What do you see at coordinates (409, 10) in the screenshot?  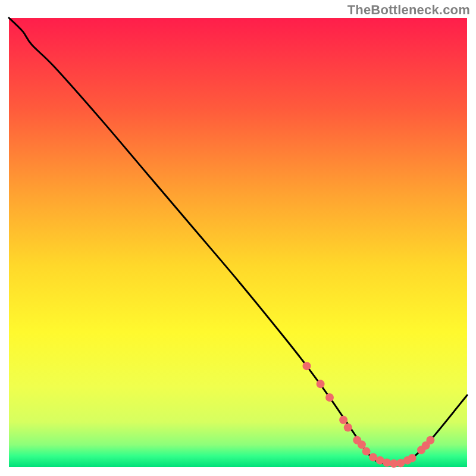 I see `watermark-text: TheBottleneck.com` at bounding box center [409, 10].